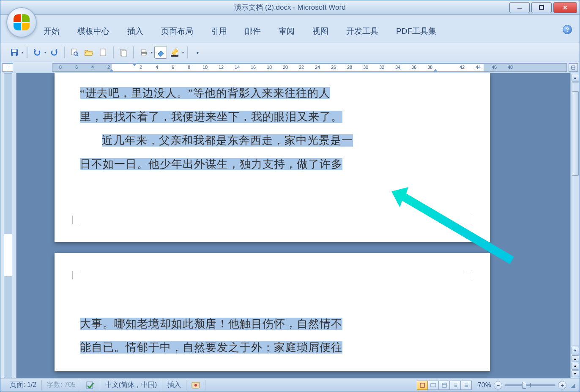 The image size is (580, 392). What do you see at coordinates (219, 31) in the screenshot?
I see `tab-references: 引用` at bounding box center [219, 31].